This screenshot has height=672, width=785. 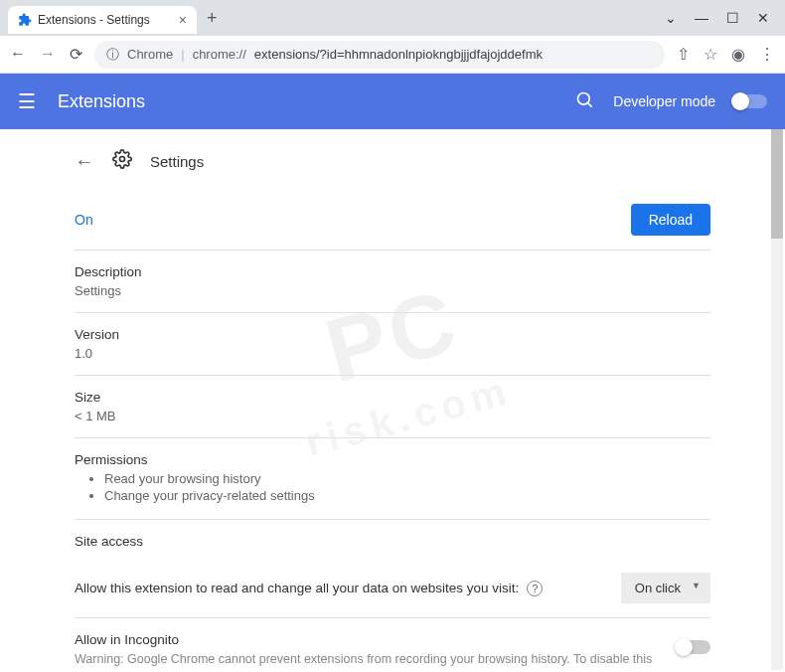 What do you see at coordinates (83, 220) in the screenshot?
I see `on-label: On` at bounding box center [83, 220].